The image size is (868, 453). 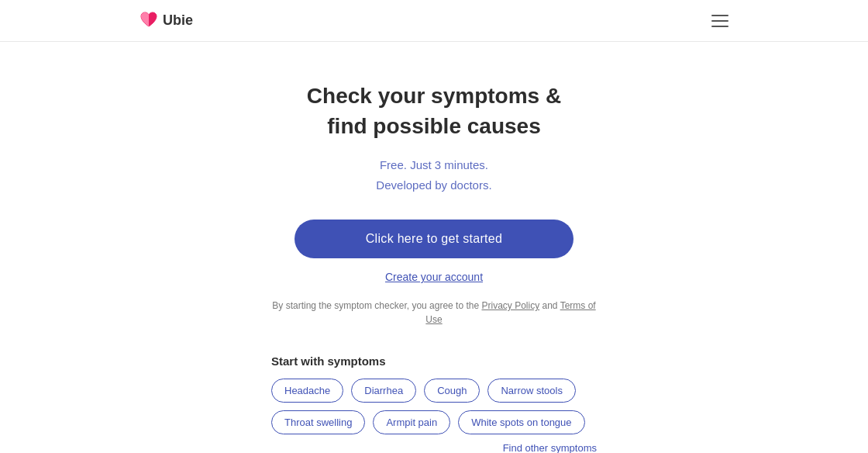 What do you see at coordinates (412, 422) in the screenshot?
I see `pill-armpit-pain: Armpit pain` at bounding box center [412, 422].